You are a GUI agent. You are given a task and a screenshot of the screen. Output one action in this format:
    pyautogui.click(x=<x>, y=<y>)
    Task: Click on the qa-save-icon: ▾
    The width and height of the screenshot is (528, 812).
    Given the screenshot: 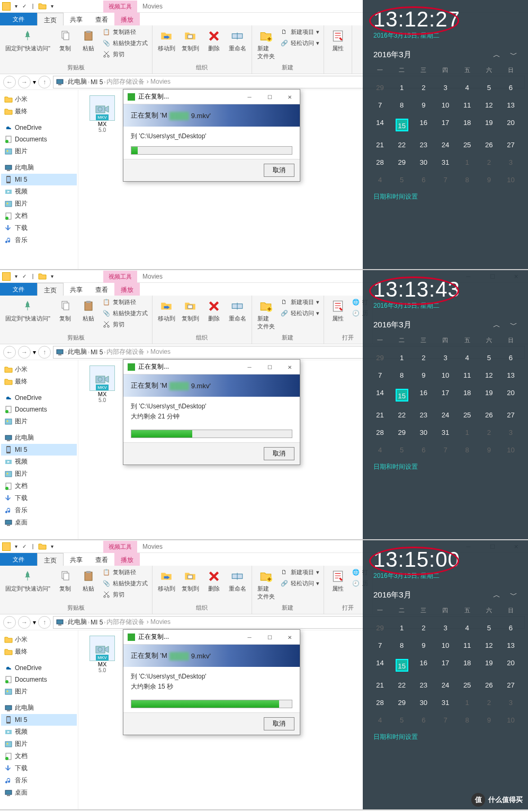 What is the action you would take?
    pyautogui.click(x=16, y=6)
    